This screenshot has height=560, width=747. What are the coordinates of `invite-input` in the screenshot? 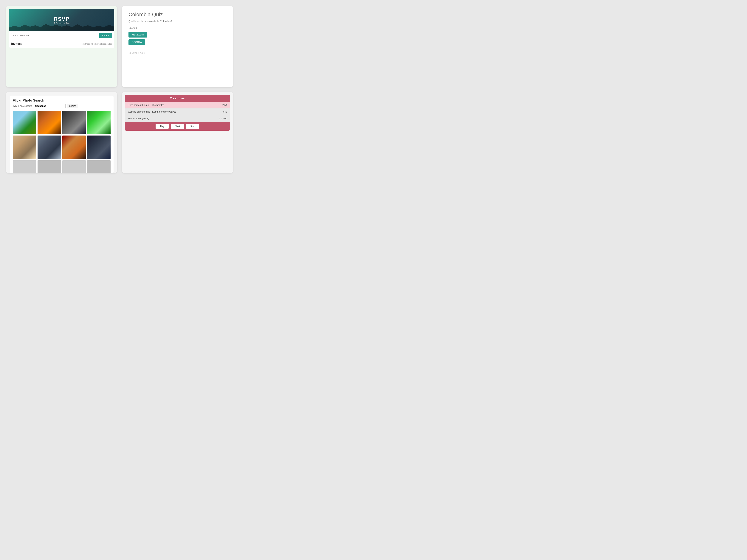 It's located at (55, 35).